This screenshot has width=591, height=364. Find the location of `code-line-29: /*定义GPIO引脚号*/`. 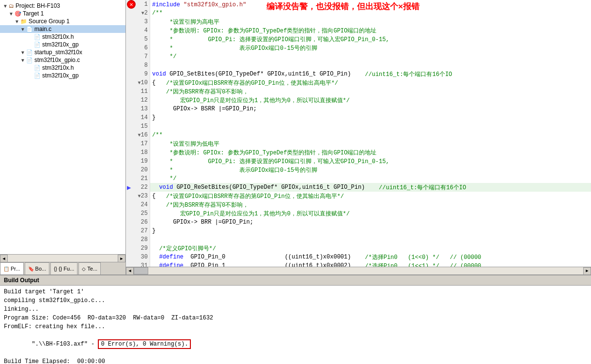

code-line-29: /*定义GPIO引脚号*/ is located at coordinates (371, 248).